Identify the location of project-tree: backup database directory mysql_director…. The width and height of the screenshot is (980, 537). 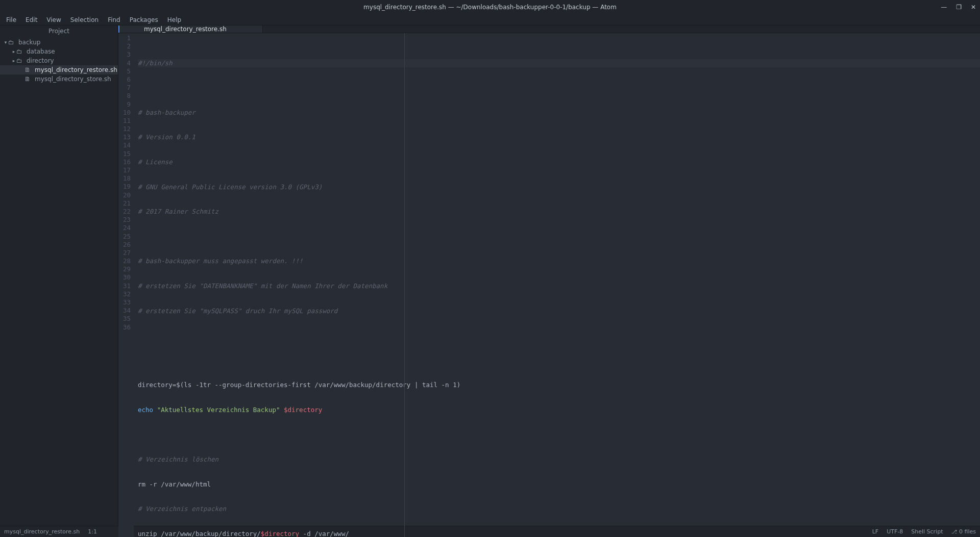
(59, 282).